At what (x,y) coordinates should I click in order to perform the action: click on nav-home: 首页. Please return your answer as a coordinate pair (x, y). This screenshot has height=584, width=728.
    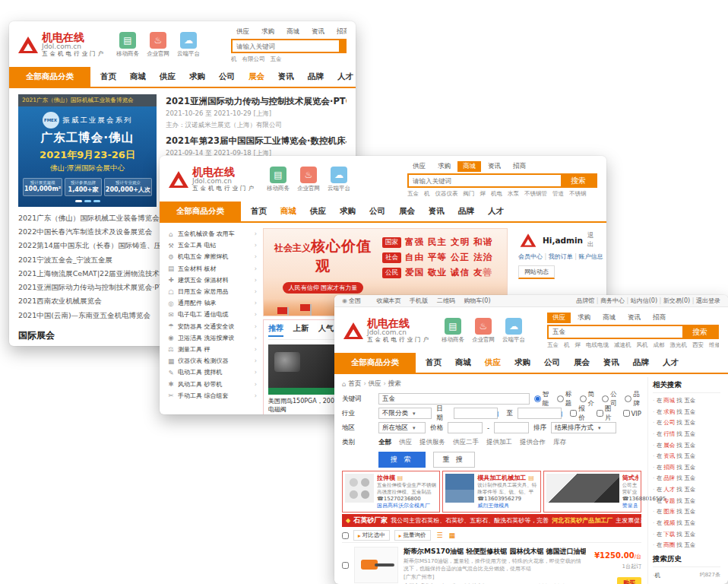
    Looking at the image, I should click on (108, 77).